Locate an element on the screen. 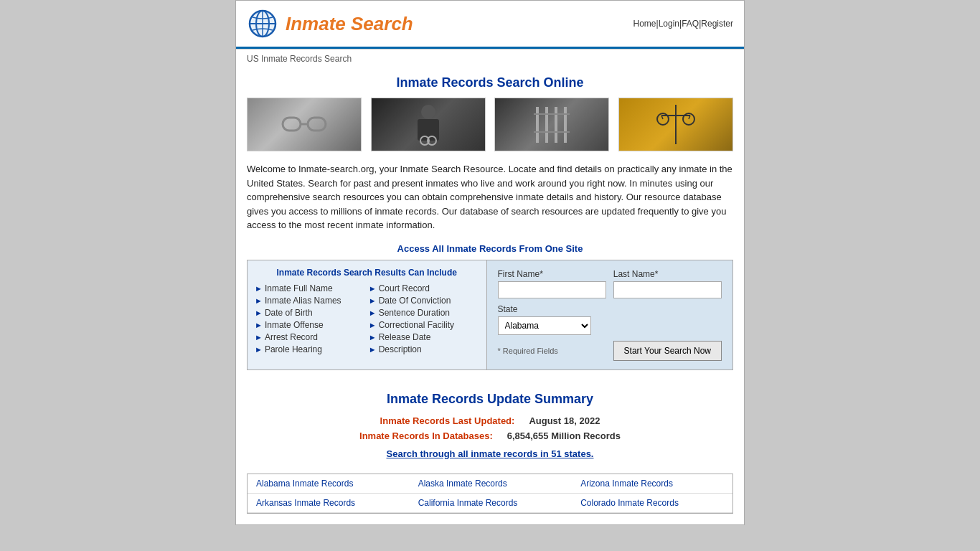  nav-faq: FAQ is located at coordinates (690, 24).